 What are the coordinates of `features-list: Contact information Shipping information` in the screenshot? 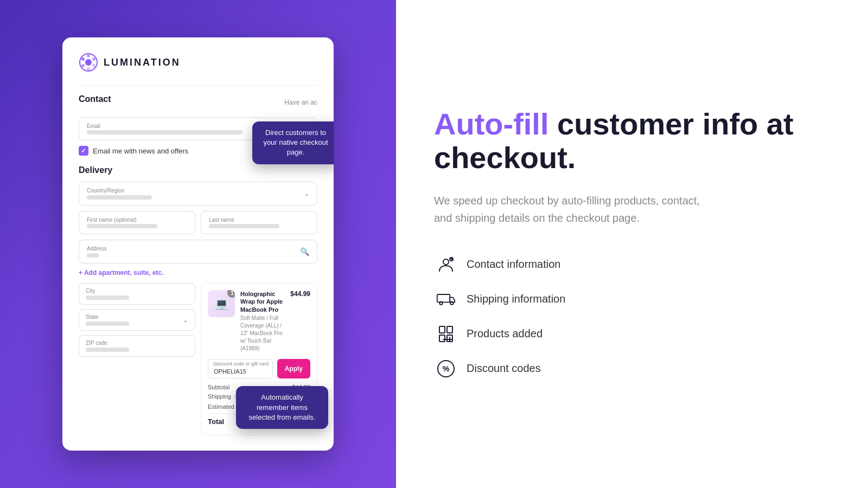 It's located at (632, 317).